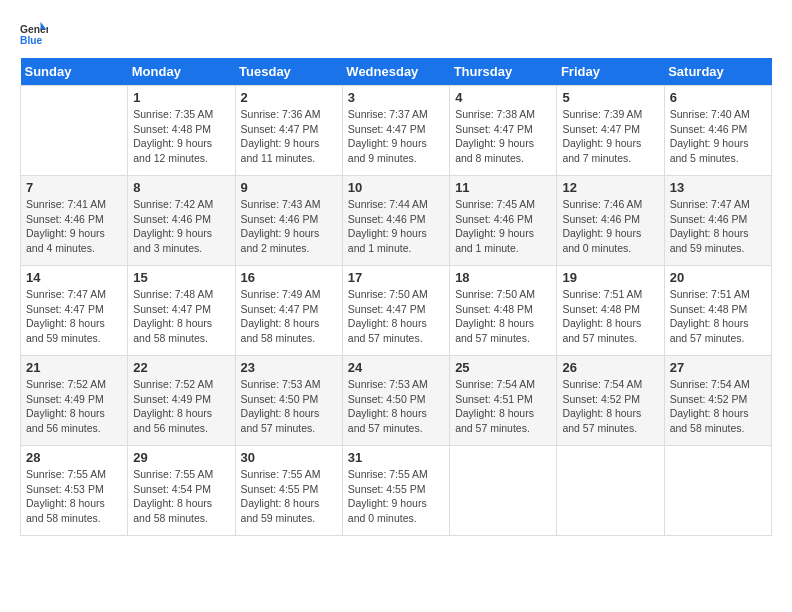 This screenshot has height=612, width=792. Describe the element at coordinates (504, 311) in the screenshot. I see `calendar-cell: 18Sunrise: 7:50 AM Sunset: 4:48 PM Dayli…` at that location.